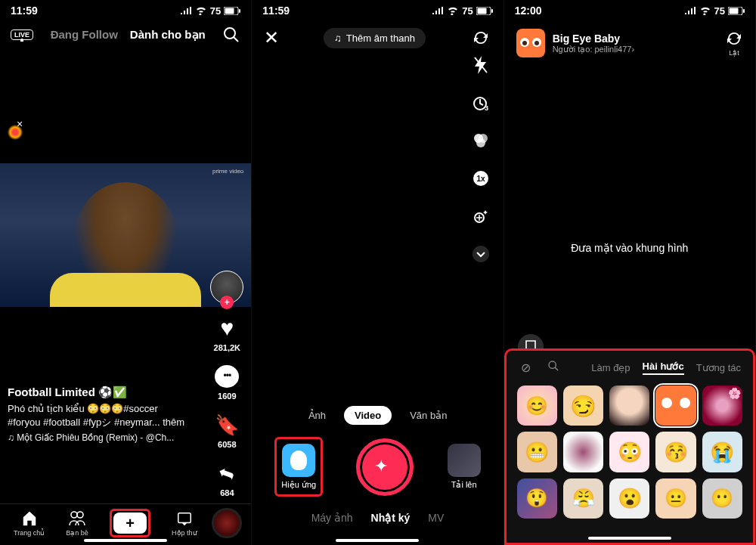 This screenshot has height=545, width=756. I want to click on record-button: ✦, so click(385, 467).